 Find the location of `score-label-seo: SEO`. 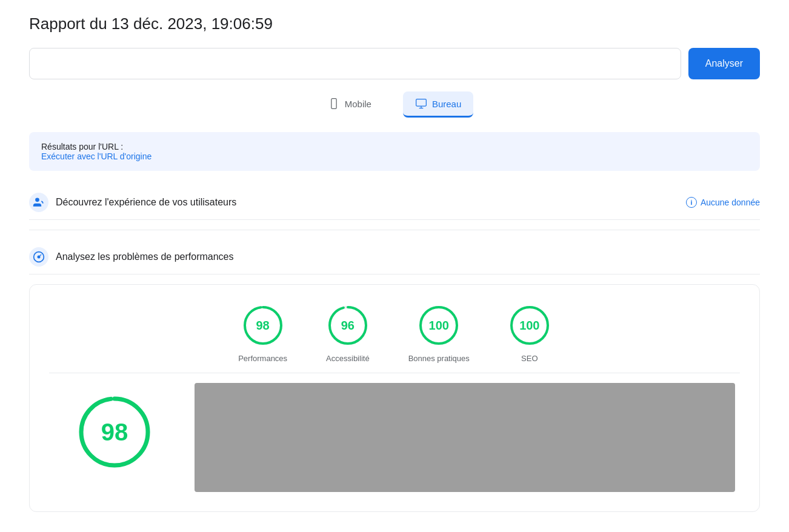

score-label-seo: SEO is located at coordinates (530, 359).